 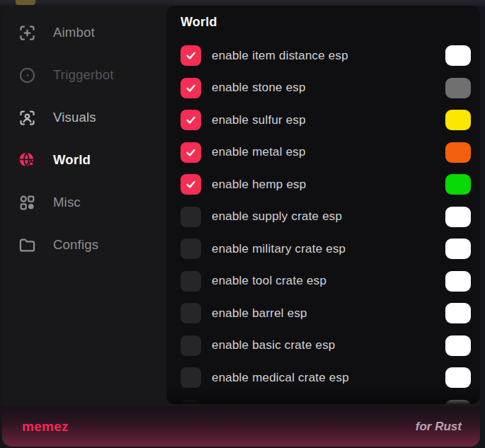 I want to click on checkbox-enable-item-distance-esp, so click(x=191, y=55).